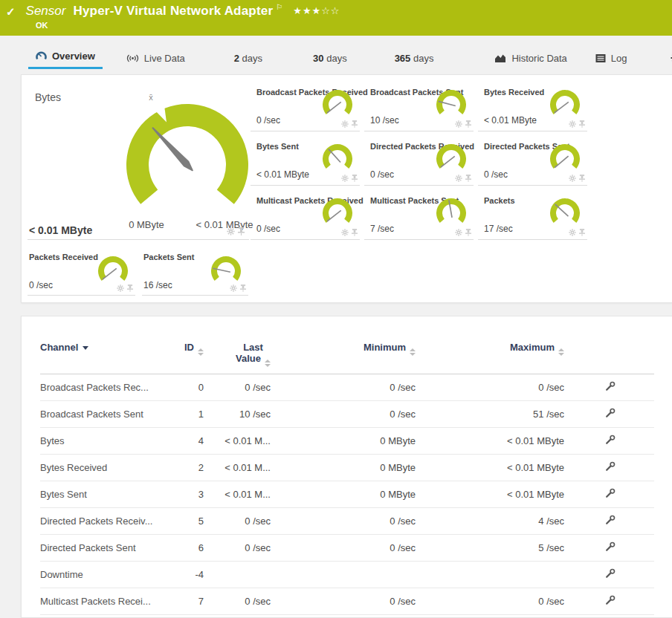  Describe the element at coordinates (10, 12) in the screenshot. I see `status-ok-check-icon: ✓` at that location.